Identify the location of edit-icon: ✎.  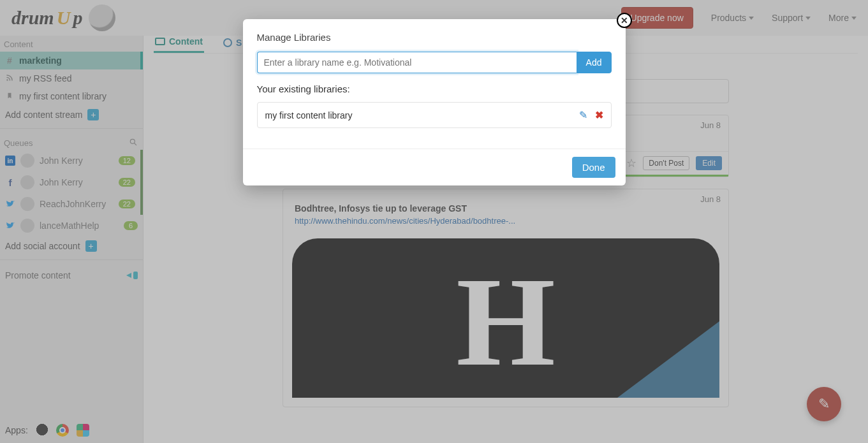
(583, 115).